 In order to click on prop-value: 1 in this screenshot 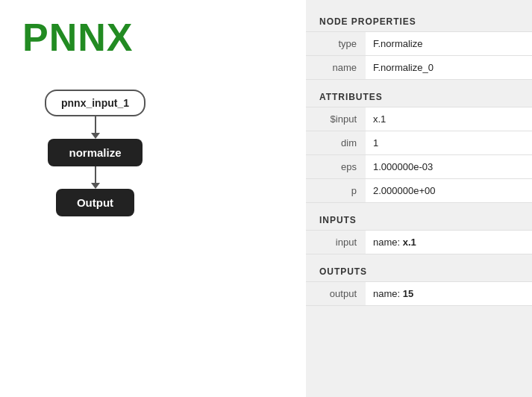, I will do `click(449, 143)`.